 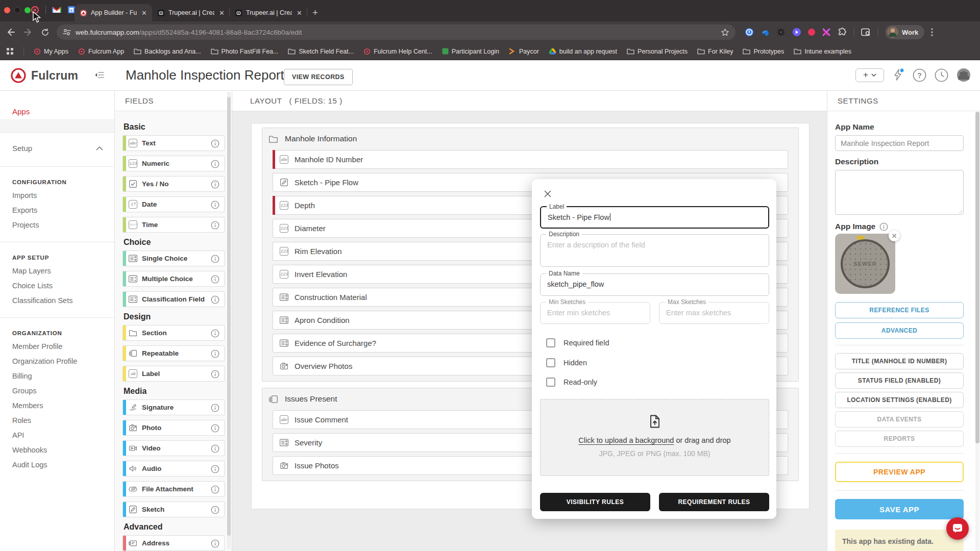 I want to click on close-window-button, so click(x=7, y=10).